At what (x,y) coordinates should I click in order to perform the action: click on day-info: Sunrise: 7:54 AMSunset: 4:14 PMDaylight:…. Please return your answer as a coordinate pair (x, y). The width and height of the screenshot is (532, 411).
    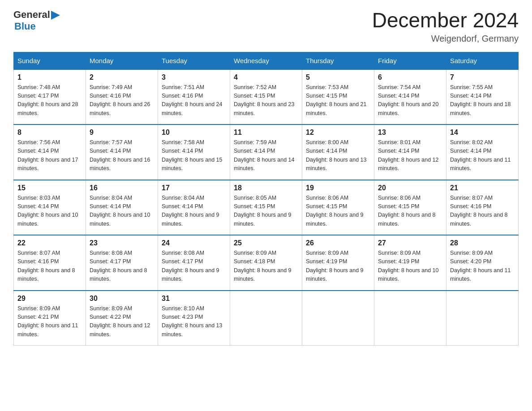
    Looking at the image, I should click on (410, 101).